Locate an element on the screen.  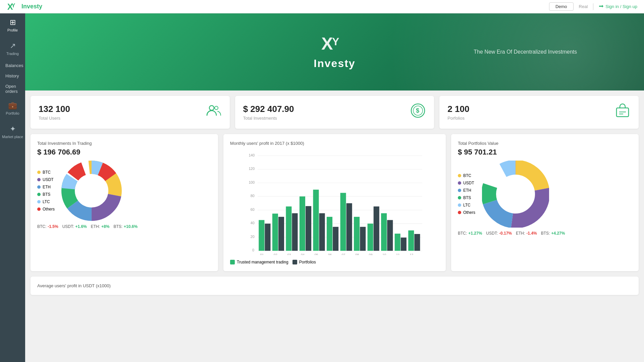
svg-text: 60 is located at coordinates (253, 209).